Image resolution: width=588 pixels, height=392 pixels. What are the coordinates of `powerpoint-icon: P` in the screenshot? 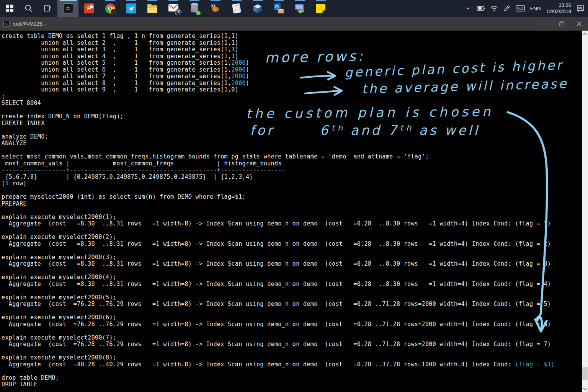 It's located at (89, 8).